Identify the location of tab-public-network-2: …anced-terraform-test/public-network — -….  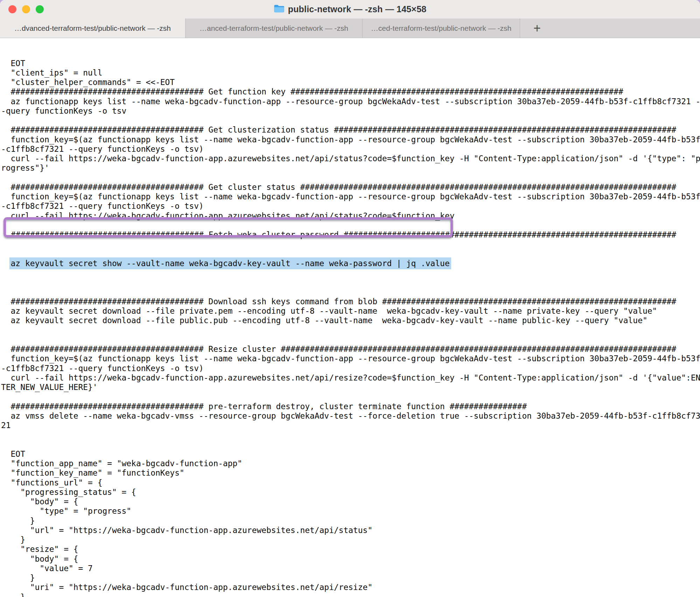
(274, 28).